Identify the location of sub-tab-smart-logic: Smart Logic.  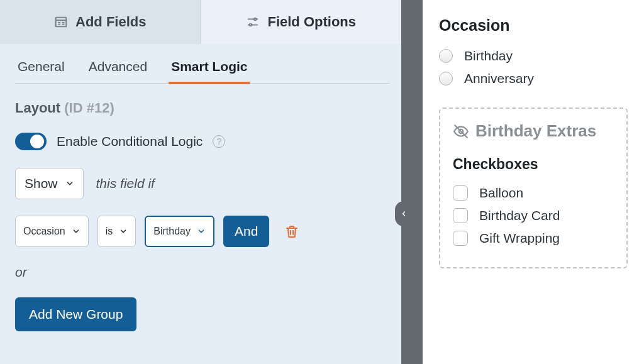
(209, 69).